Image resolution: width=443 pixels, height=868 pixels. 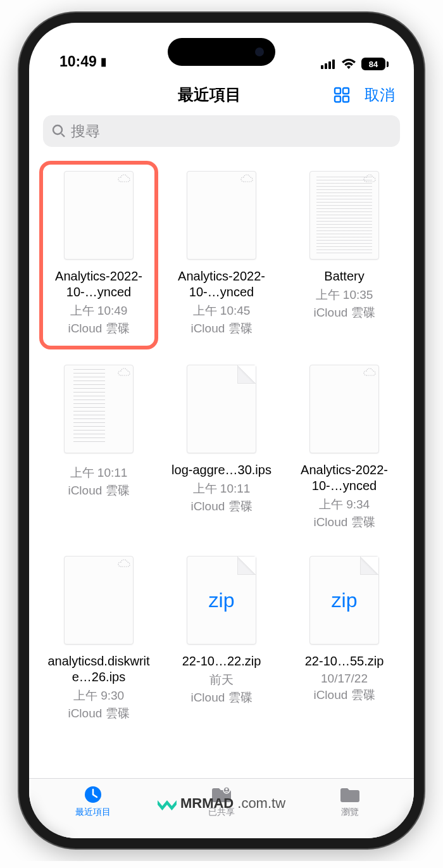 What do you see at coordinates (349, 64) in the screenshot?
I see `wifi-icon` at bounding box center [349, 64].